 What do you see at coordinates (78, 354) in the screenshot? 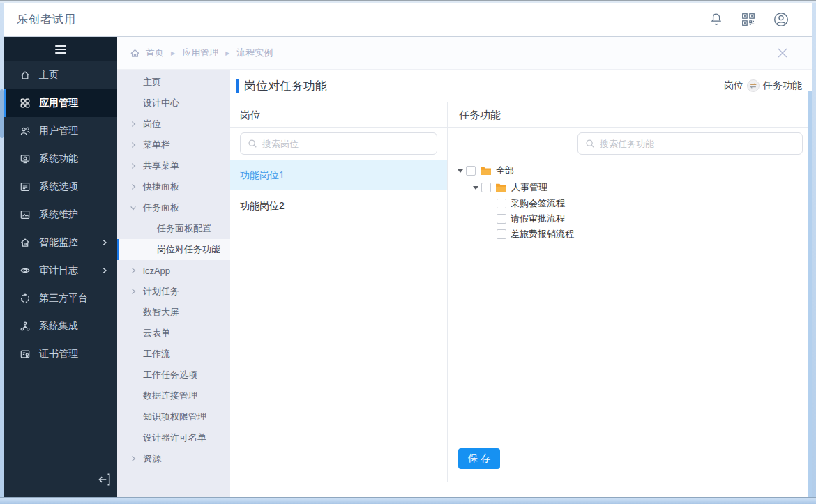
I see `sidebar-item-label: 证书管理` at bounding box center [78, 354].